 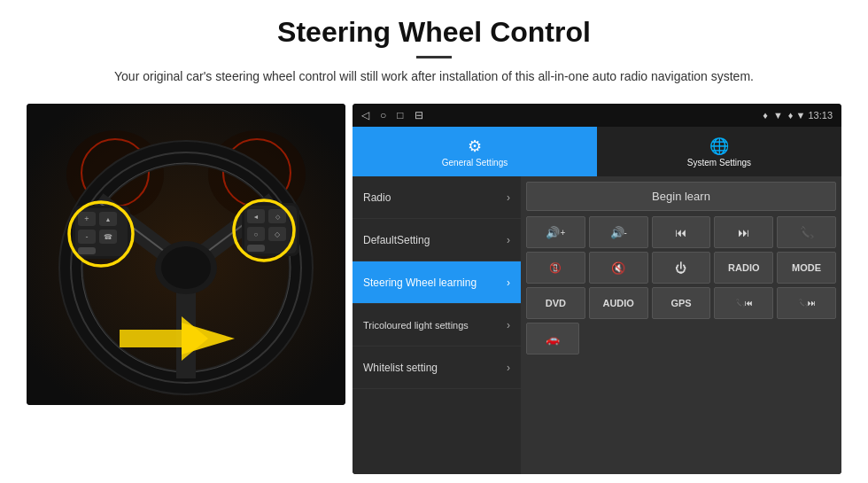 What do you see at coordinates (434, 57) in the screenshot?
I see `title-divider` at bounding box center [434, 57].